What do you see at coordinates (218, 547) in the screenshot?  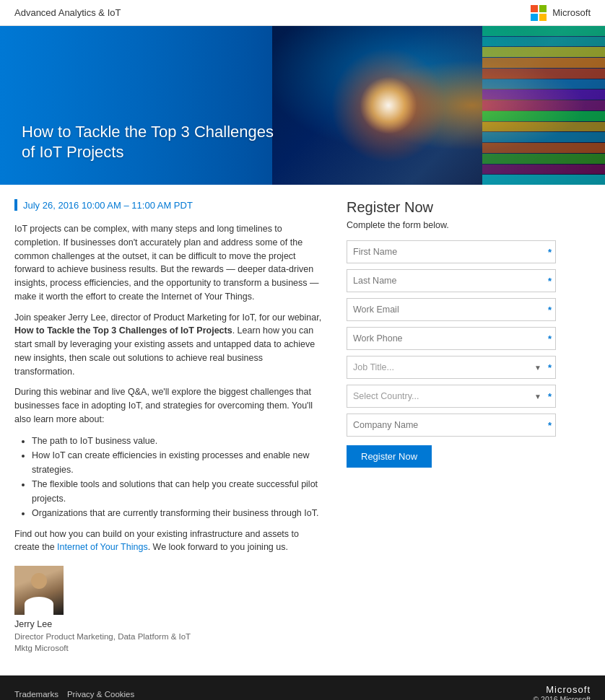 I see `body-para4-suffix: . We look forward to you joining us.` at bounding box center [218, 547].